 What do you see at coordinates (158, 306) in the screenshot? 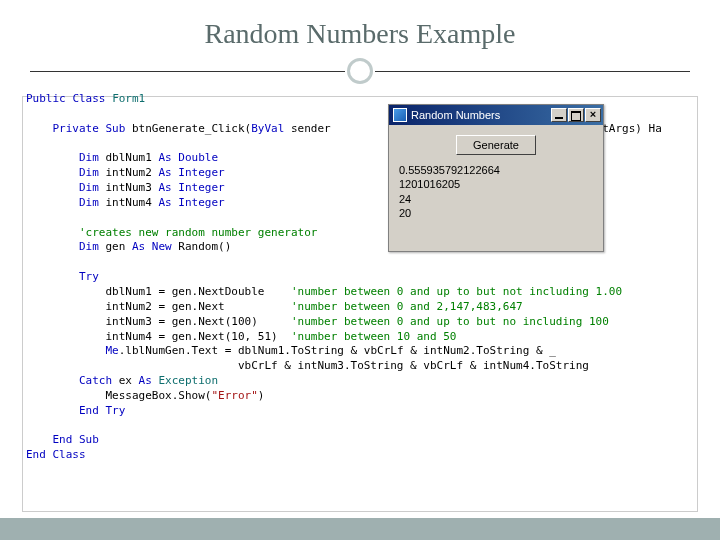
I see `code-text: intNum2 = gen.Next` at bounding box center [158, 306].